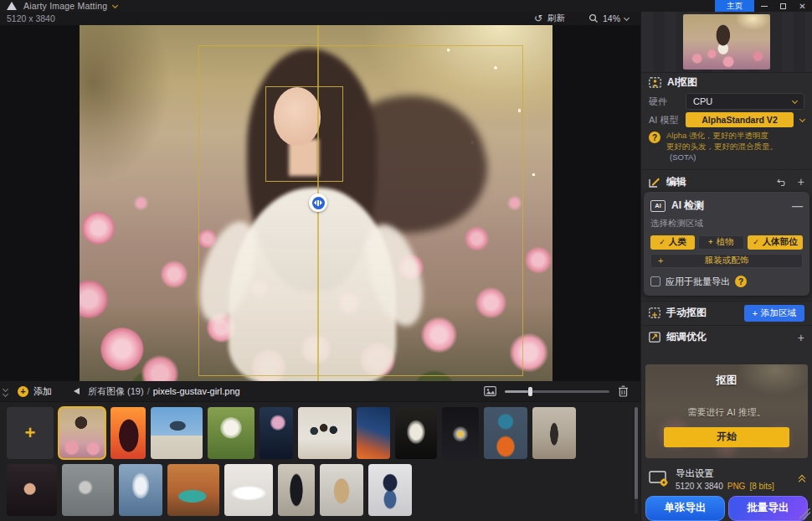 This screenshot has width=812, height=521. What do you see at coordinates (373, 433) in the screenshot?
I see `thumbnail-neon-woman` at bounding box center [373, 433].